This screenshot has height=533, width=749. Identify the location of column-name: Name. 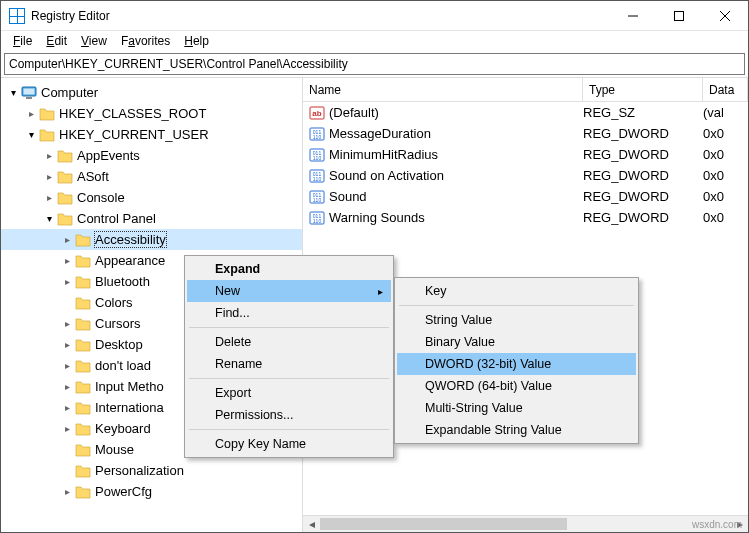
(443, 90).